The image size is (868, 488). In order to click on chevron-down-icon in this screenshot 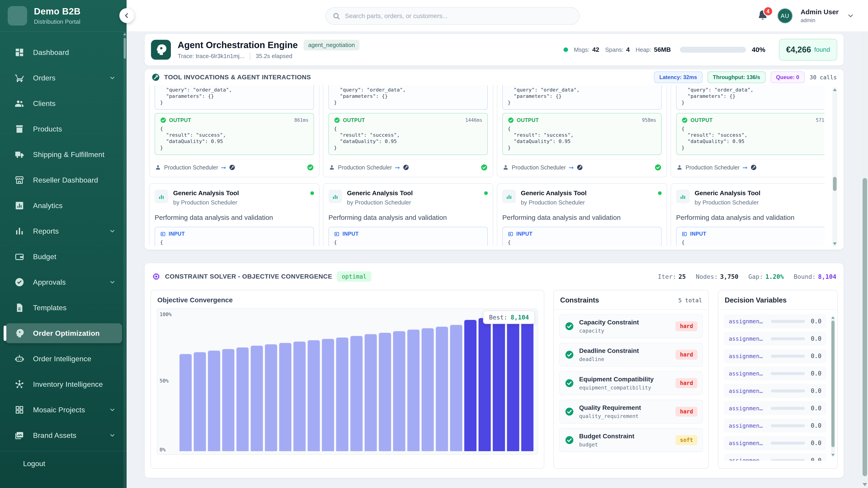, I will do `click(850, 16)`.